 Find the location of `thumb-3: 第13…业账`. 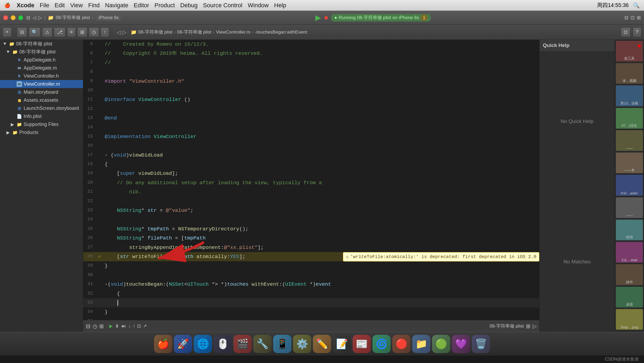

thumb-3: 第13…业账 is located at coordinates (630, 96).